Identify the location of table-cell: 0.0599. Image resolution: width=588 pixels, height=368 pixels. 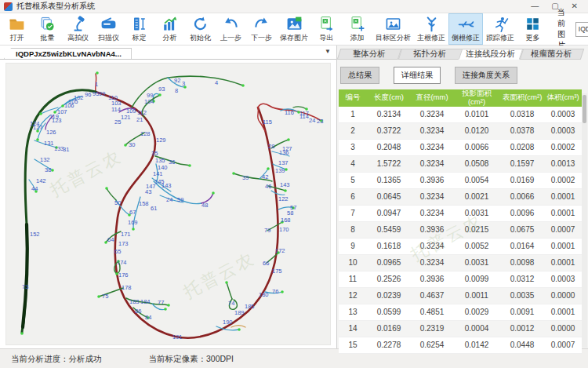
(389, 312).